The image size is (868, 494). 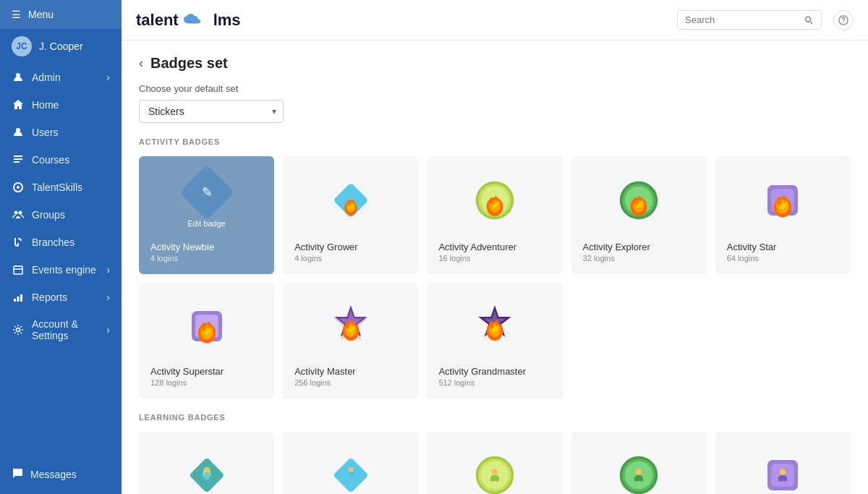 What do you see at coordinates (207, 223) in the screenshot?
I see `edit-badge-label: Edit badge` at bounding box center [207, 223].